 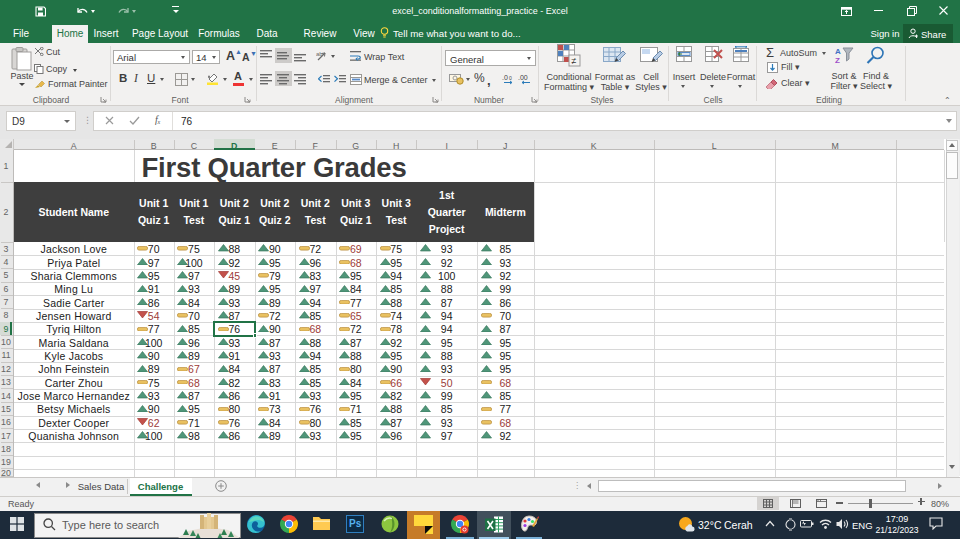 What do you see at coordinates (320, 54) in the screenshot?
I see `svg-text: ab` at bounding box center [320, 54].